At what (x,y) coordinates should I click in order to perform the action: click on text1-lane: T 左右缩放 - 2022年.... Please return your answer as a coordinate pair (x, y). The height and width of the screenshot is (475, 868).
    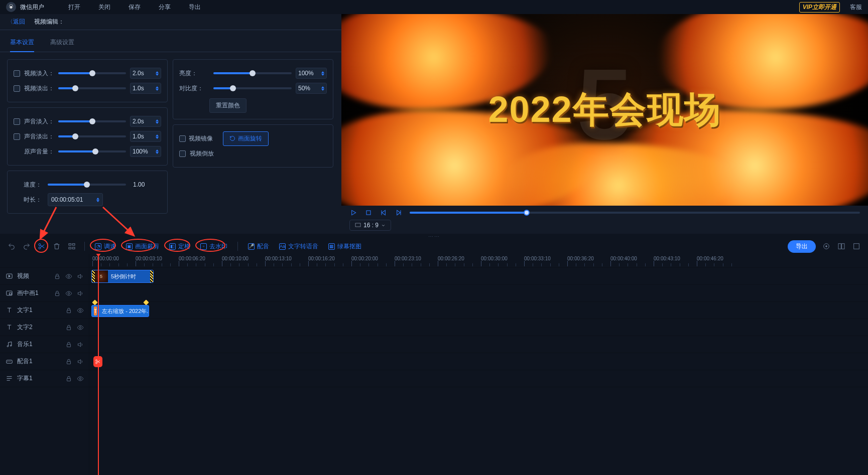
    Looking at the image, I should click on (479, 310).